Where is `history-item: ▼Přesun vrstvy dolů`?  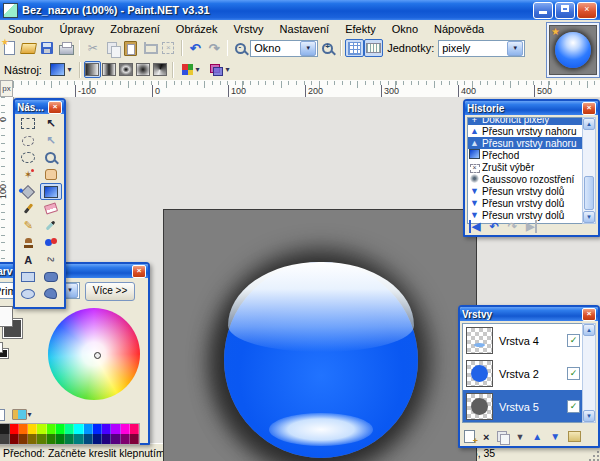 history-item: ▼Přesun vrstvy dolů is located at coordinates (526, 191).